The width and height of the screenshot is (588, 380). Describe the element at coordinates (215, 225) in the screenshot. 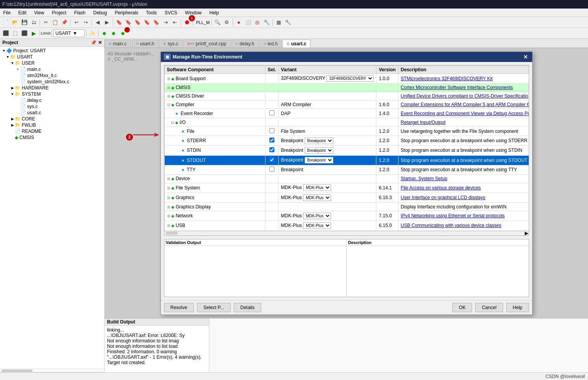

I see `cell-usb-name: ⊞ ◆ USB` at that location.